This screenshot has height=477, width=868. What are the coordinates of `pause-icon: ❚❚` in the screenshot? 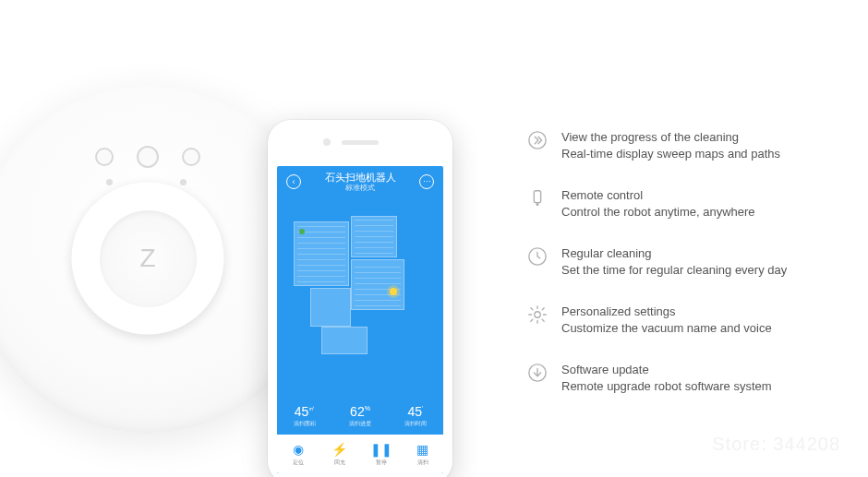 It's located at (381, 449).